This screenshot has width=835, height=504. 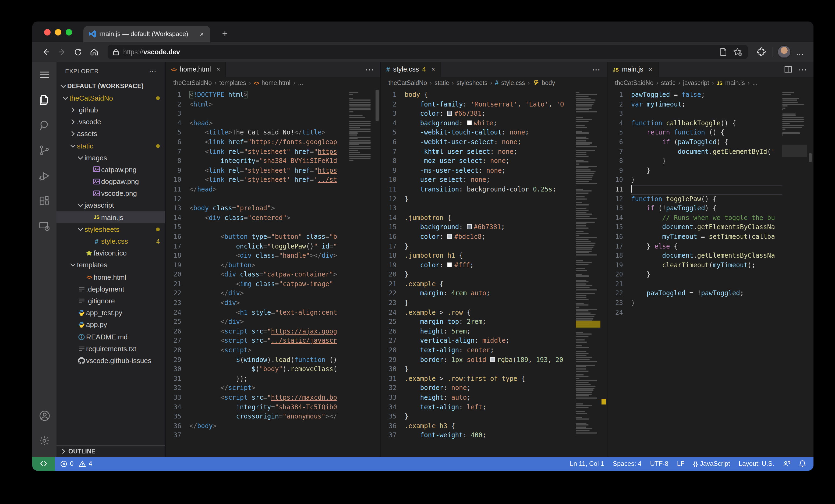 I want to click on status-layout-u-s-: Layout: U.S., so click(x=756, y=464).